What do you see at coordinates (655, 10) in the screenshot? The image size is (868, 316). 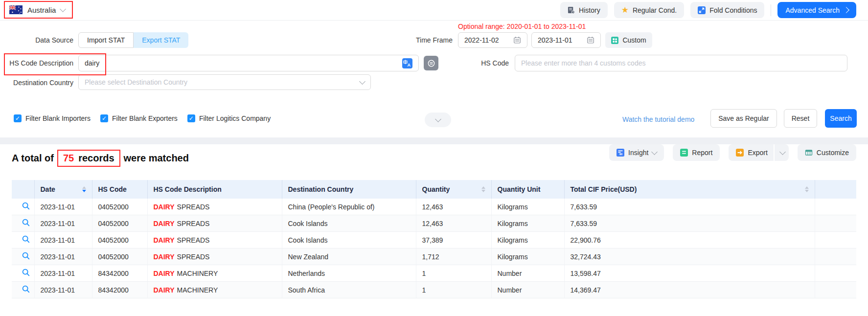 I see `regular-cond-label: Regular Cond.` at bounding box center [655, 10].